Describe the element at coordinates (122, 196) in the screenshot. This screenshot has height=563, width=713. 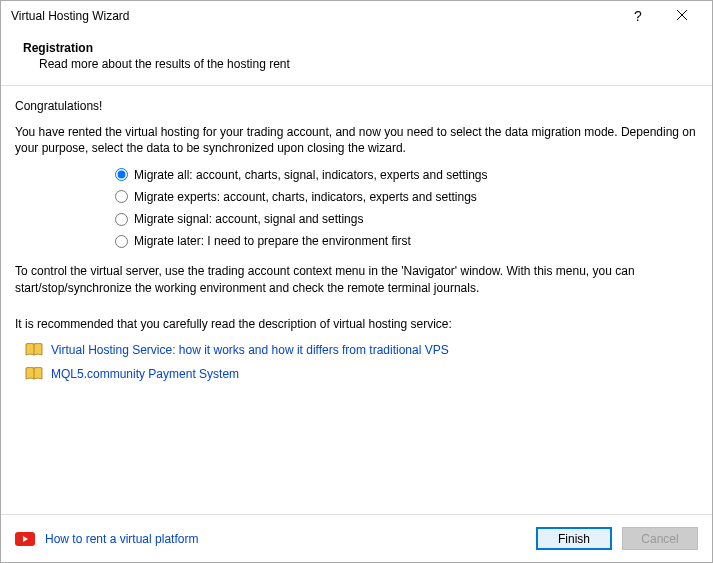
I see `radio-migrate-experts` at that location.